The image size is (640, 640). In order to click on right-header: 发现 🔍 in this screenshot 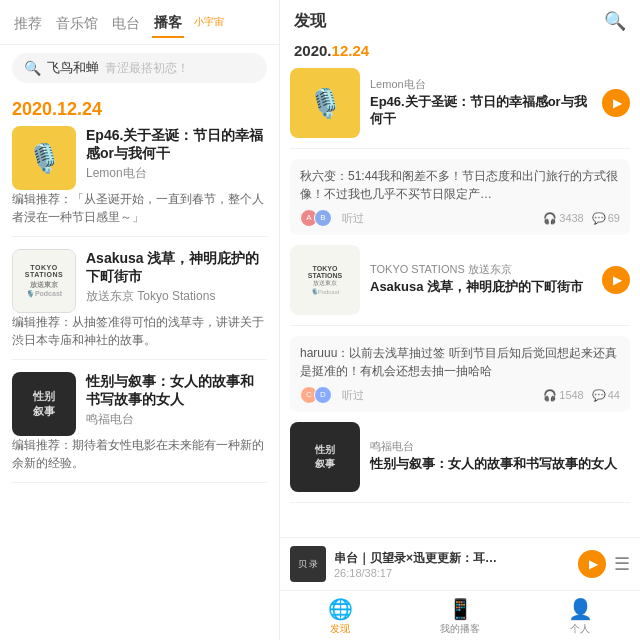, I will do `click(460, 19)`.